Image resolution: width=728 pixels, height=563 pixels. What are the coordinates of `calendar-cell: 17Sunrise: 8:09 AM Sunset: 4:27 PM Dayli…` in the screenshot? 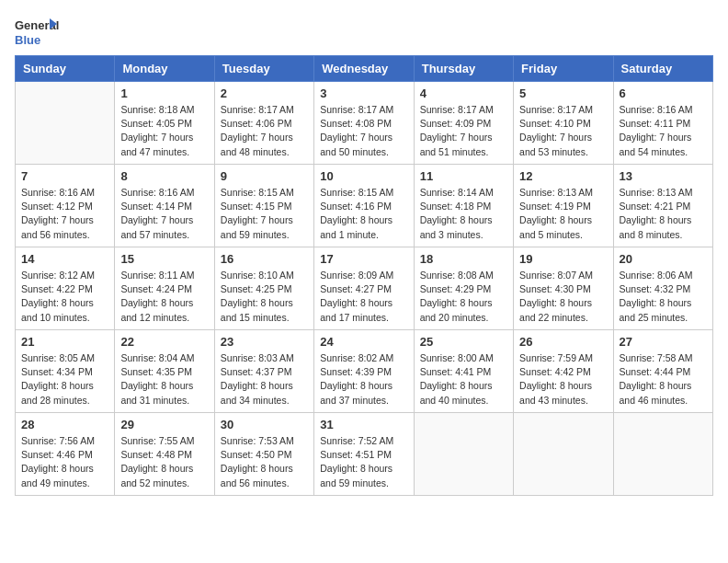 It's located at (364, 289).